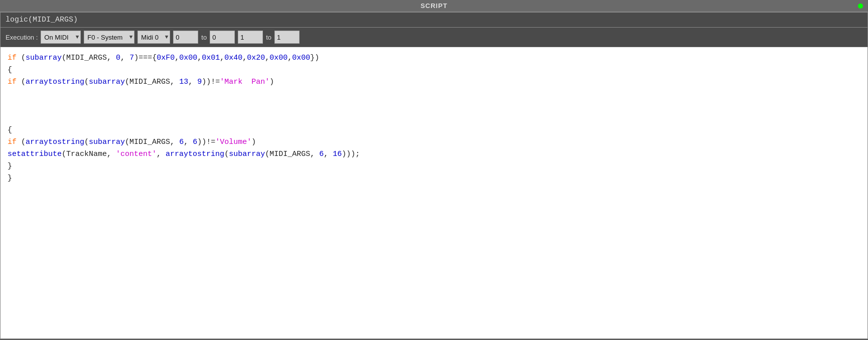 The height and width of the screenshot is (340, 868). What do you see at coordinates (204, 37) in the screenshot?
I see `to-label-1: to` at bounding box center [204, 37].